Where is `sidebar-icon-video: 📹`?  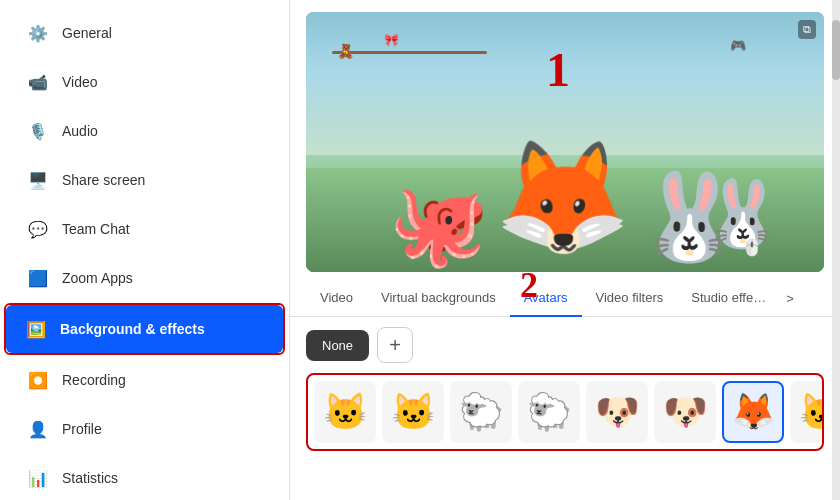
sidebar-icon-video: 📹 is located at coordinates (38, 82).